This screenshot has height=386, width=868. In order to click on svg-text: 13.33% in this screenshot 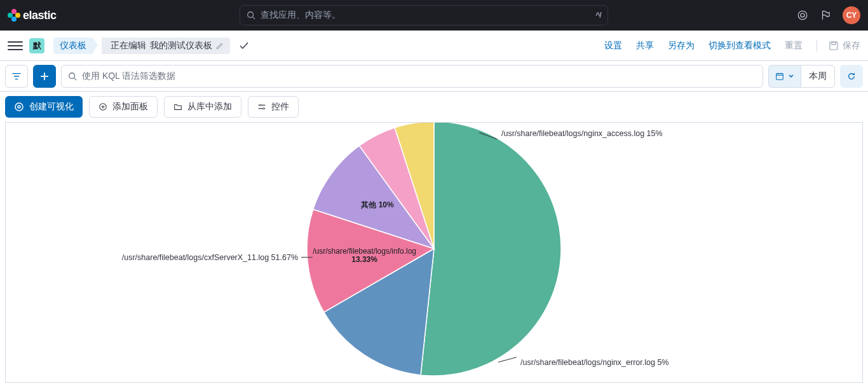, I will do `click(365, 259)`.